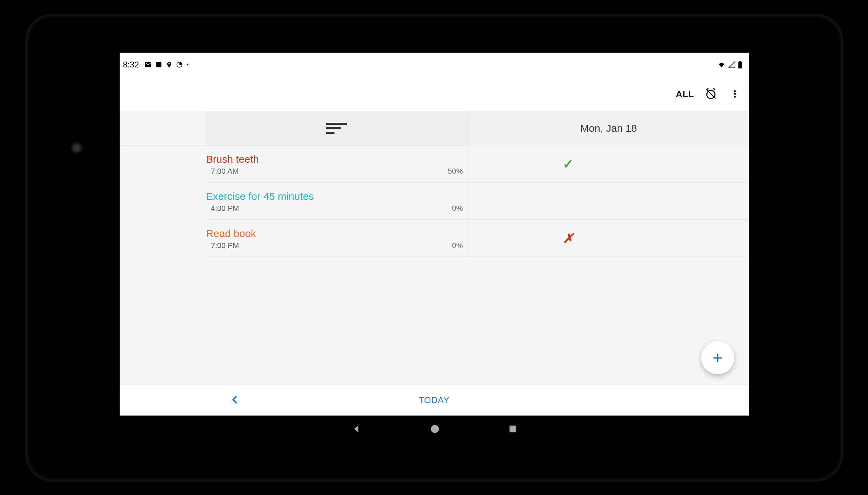 The image size is (868, 495). Describe the element at coordinates (434, 400) in the screenshot. I see `bottom-nav: TODAY` at that location.